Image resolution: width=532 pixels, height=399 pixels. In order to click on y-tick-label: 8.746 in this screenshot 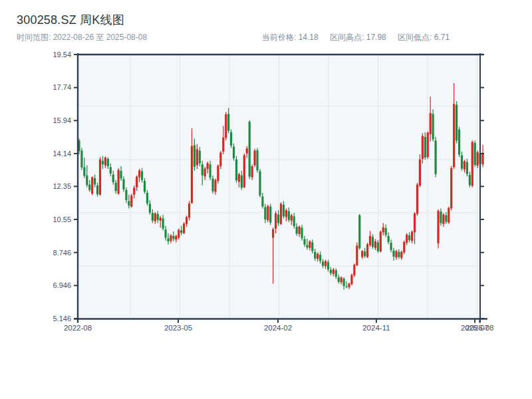, I will do `click(62, 253)`.